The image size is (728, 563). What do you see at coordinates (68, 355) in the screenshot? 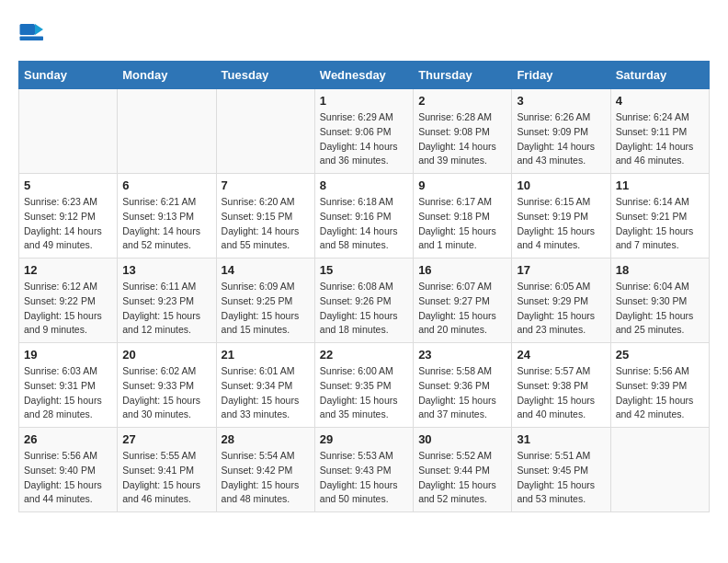
I see `day-number: 19` at bounding box center [68, 355].